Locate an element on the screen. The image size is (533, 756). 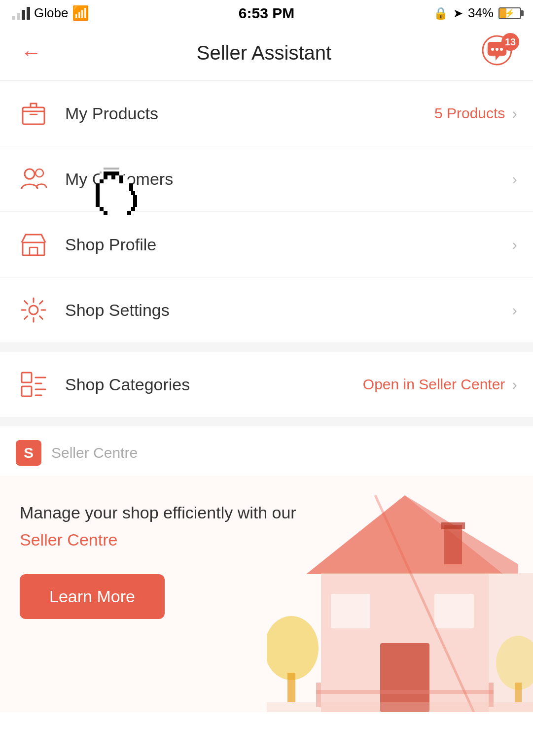
shop-categories-label: Shop Categories is located at coordinates (214, 384).